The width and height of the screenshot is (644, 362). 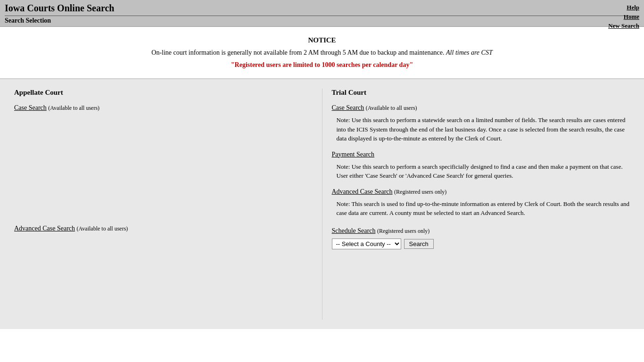 I want to click on schedule-search-button: Search, so click(x=419, y=244).